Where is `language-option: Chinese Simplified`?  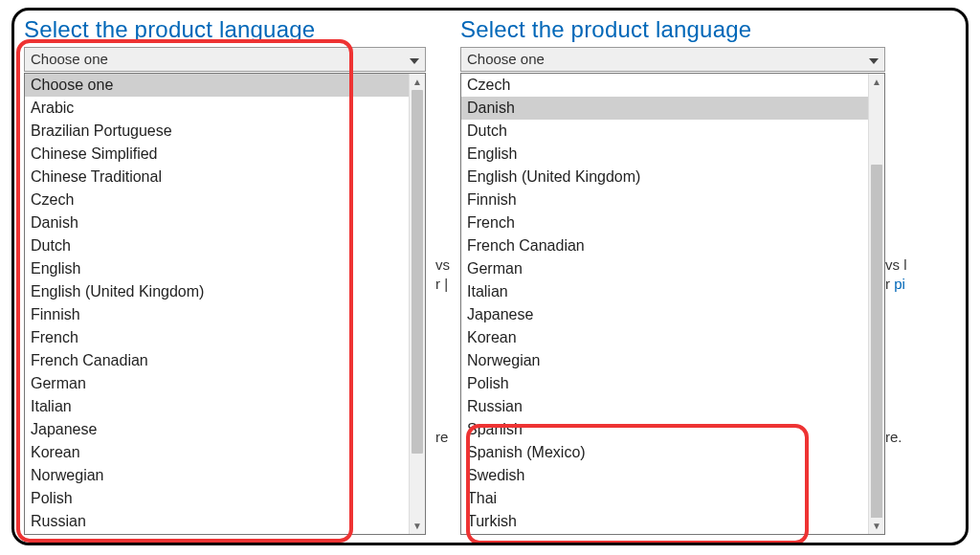
language-option: Chinese Simplified is located at coordinates (216, 154).